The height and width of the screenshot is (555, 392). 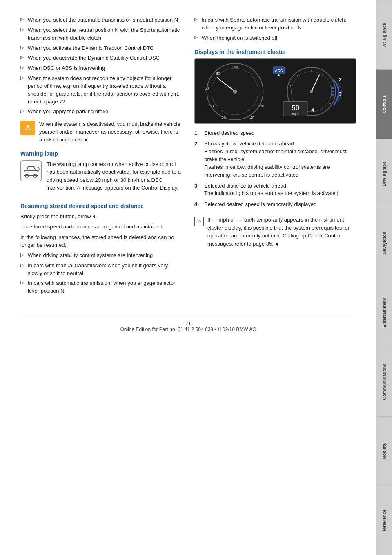 I want to click on sidebar-tab-at-a-glance: At a glance, so click(x=384, y=35).